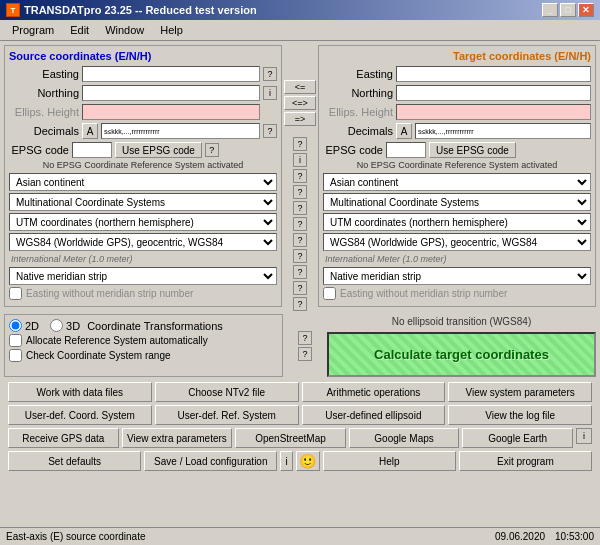 The image size is (600, 545). I want to click on mid-q-btn4: ?, so click(300, 208).